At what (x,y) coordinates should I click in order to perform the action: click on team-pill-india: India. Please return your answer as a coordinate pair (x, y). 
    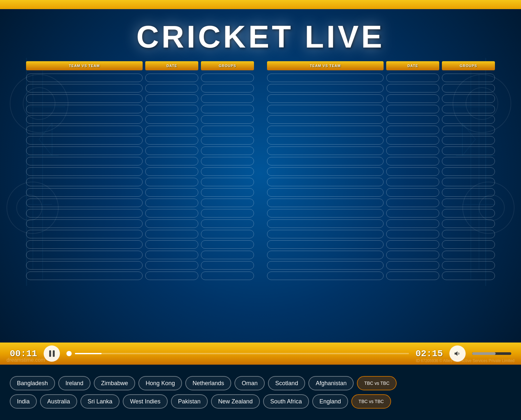
    Looking at the image, I should click on (23, 401).